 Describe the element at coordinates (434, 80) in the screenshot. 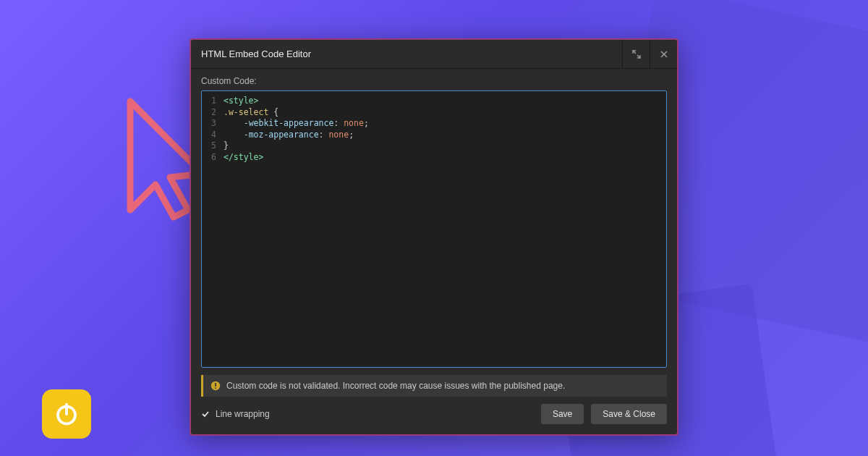

I see `section-label: Custom Code:` at that location.